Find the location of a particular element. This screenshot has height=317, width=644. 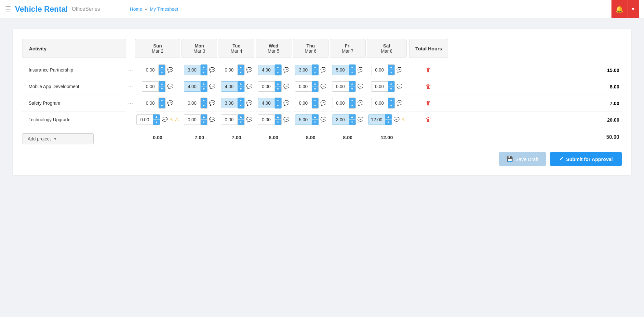

spin-down-2-5: ▼ is located at coordinates (352, 106).